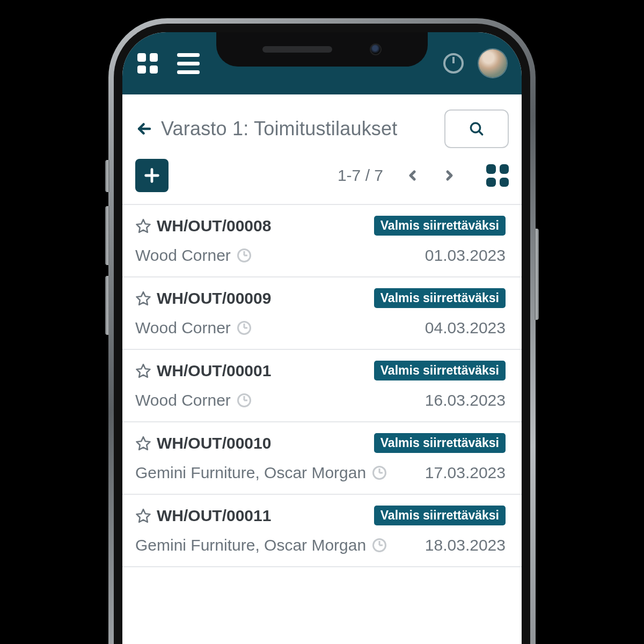 The height and width of the screenshot is (644, 644). I want to click on order-date: 04.03.2023, so click(465, 328).